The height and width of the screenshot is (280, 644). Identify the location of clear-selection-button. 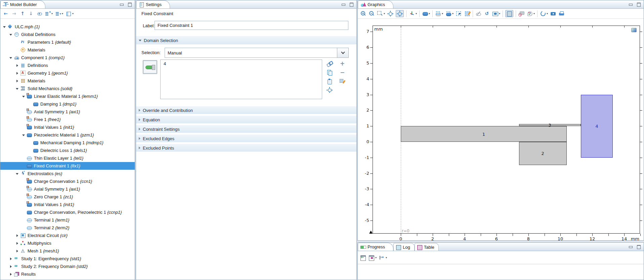
(342, 81).